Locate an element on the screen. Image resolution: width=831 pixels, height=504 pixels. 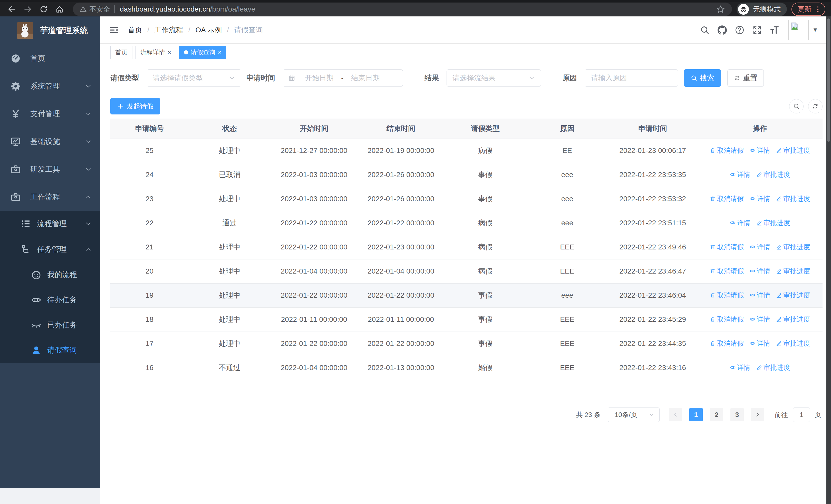
github-icon is located at coordinates (722, 30).